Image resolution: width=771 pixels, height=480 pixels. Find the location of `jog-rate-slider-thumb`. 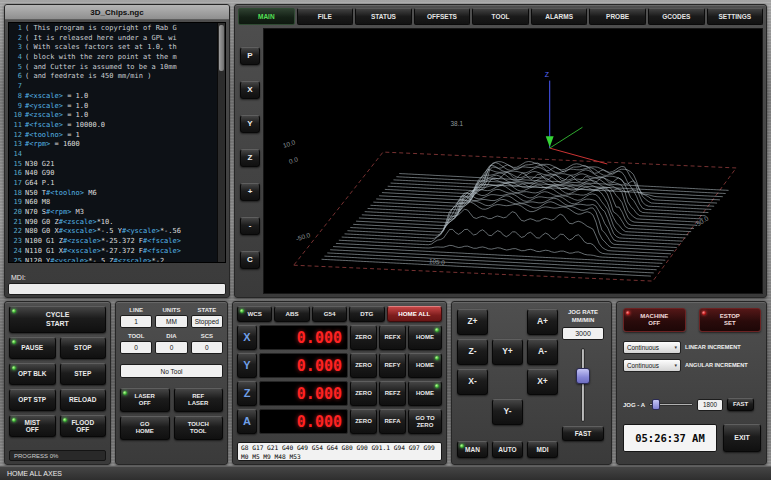

jog-rate-slider-thumb is located at coordinates (583, 376).